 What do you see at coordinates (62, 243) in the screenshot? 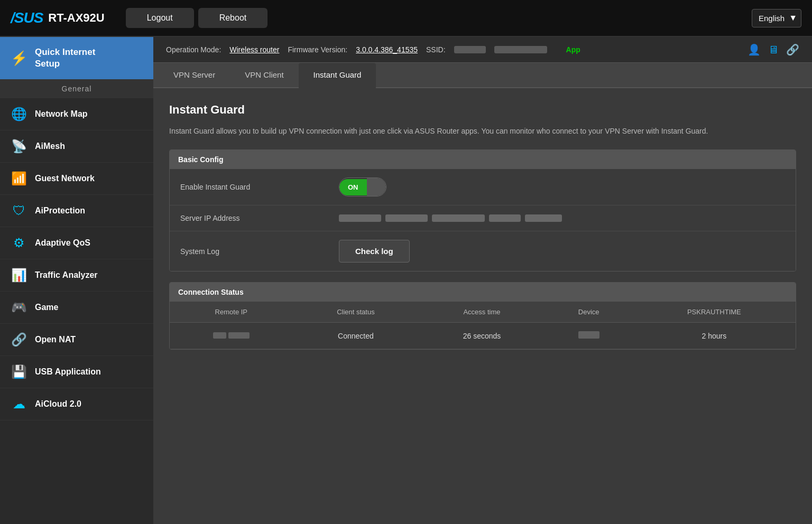
I see `sidebar-item-label: Adaptive QoS` at bounding box center [62, 243].